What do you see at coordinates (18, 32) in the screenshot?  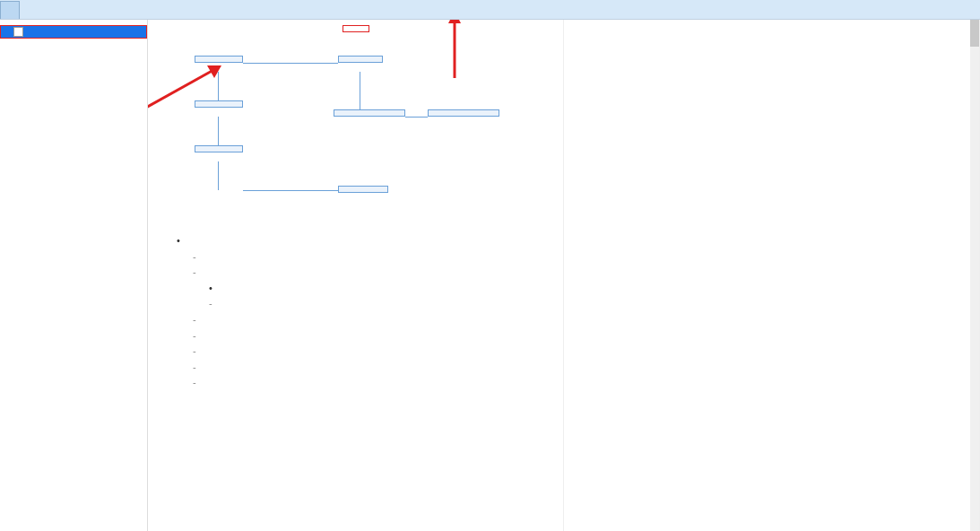 I see `collapse-icon` at bounding box center [18, 32].